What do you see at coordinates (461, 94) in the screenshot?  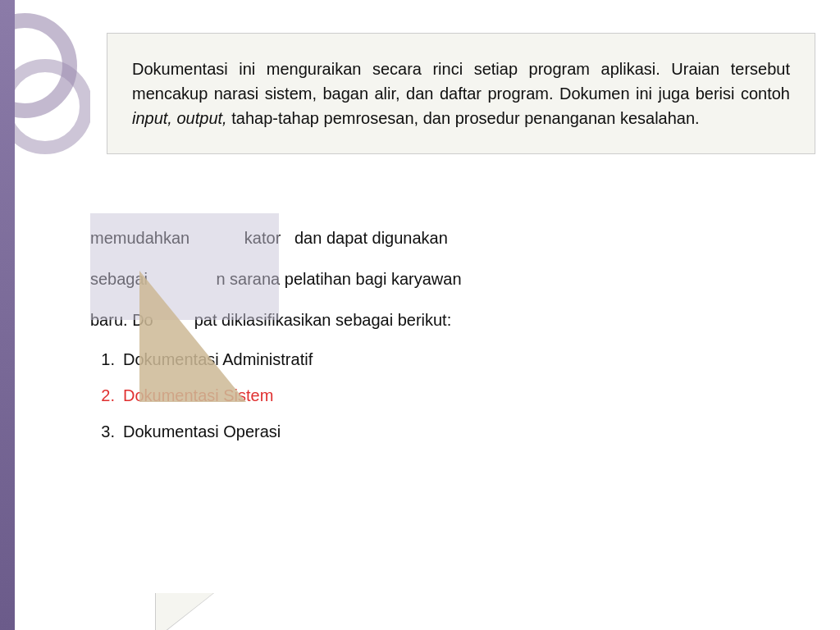 I see `tooltip-text: Dokumentasi ini menguraikan secara rinci…` at bounding box center [461, 94].